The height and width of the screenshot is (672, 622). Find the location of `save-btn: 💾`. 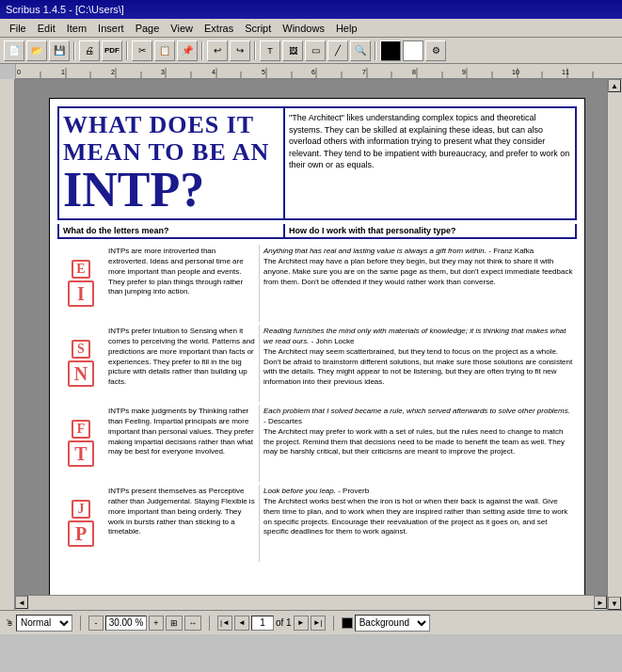

save-btn: 💾 is located at coordinates (59, 51).